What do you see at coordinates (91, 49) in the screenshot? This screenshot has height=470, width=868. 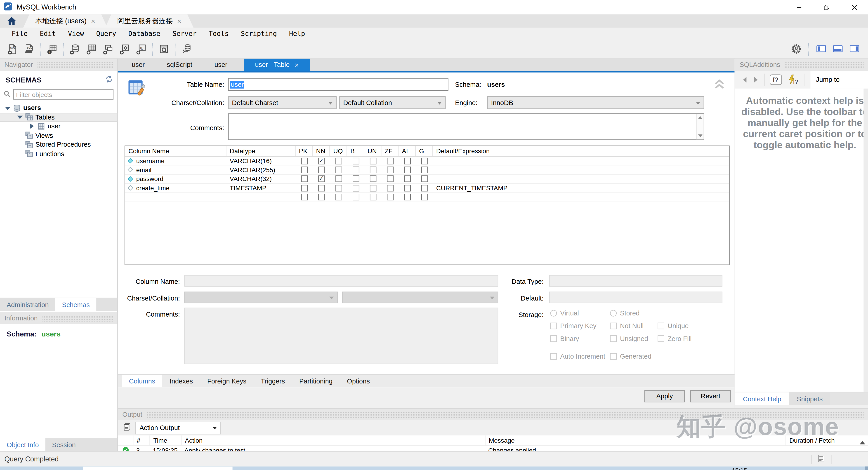 I see `create-table-button` at bounding box center [91, 49].